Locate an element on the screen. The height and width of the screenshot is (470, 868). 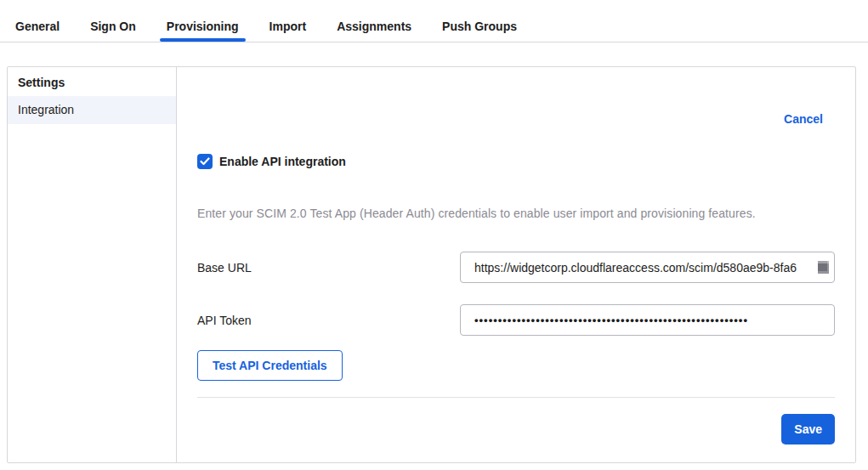
tab-sign-on: Sign On is located at coordinates (113, 20).